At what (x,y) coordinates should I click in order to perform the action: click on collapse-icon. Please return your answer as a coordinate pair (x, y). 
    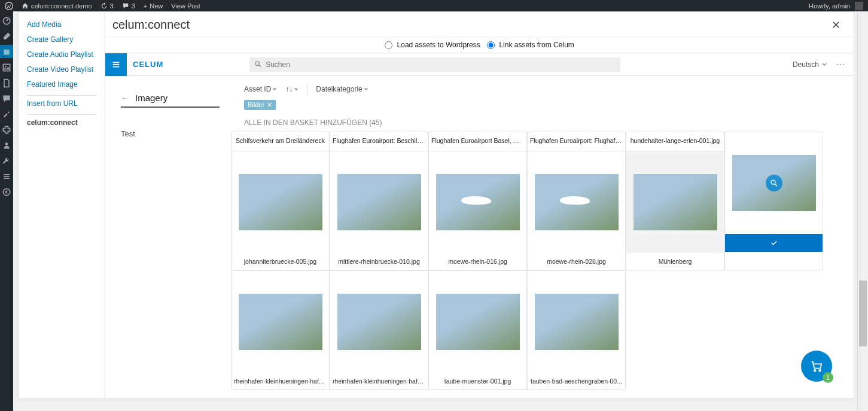
    Looking at the image, I should click on (7, 192).